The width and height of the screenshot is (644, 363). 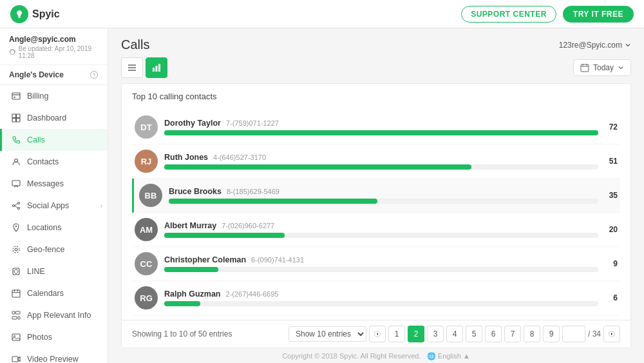 I want to click on sidebar-item-line: LINE, so click(x=54, y=271).